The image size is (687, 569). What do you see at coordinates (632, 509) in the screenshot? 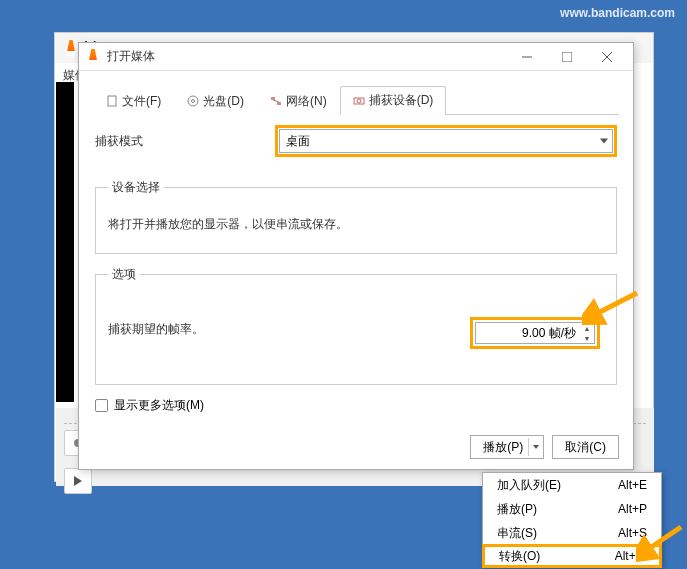
I see `menu-play-shortcut: Alt+P` at bounding box center [632, 509].